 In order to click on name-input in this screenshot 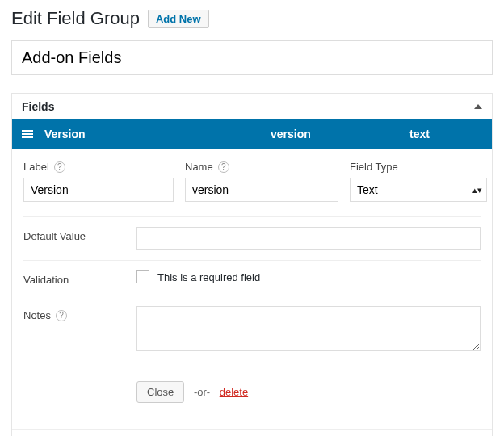, I will do `click(262, 190)`.